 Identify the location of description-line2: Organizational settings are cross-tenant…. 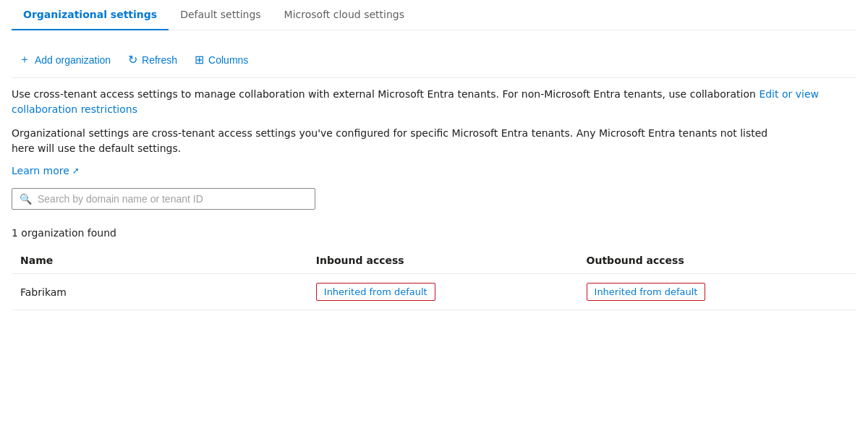
(389, 133).